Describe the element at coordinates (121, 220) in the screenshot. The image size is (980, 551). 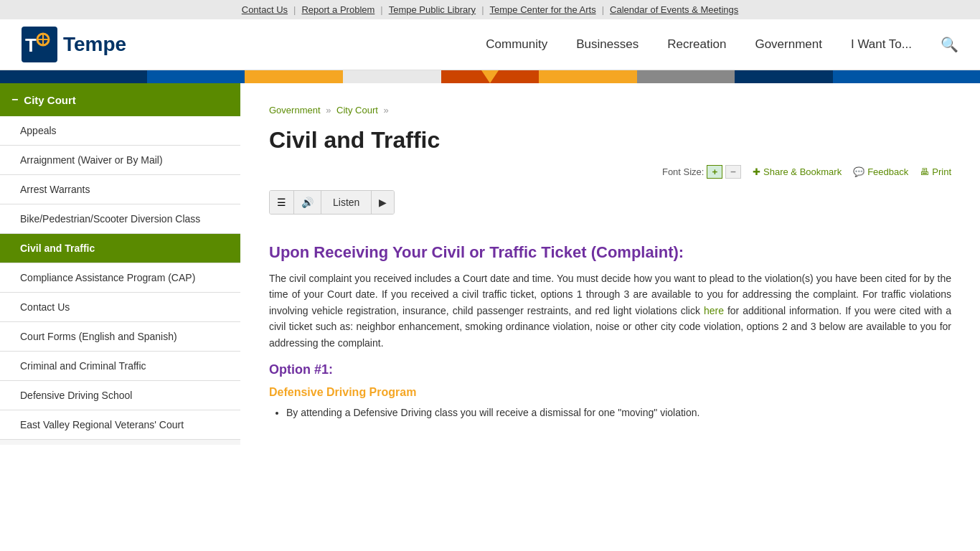
I see `sidebar-bike: Bike/Pedestrian/Scooter Diversion Class` at that location.